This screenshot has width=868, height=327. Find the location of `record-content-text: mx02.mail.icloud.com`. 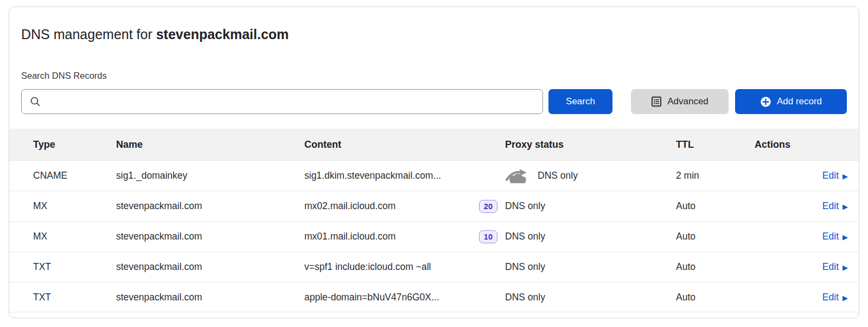

record-content-text: mx02.mail.icloud.com is located at coordinates (350, 206).